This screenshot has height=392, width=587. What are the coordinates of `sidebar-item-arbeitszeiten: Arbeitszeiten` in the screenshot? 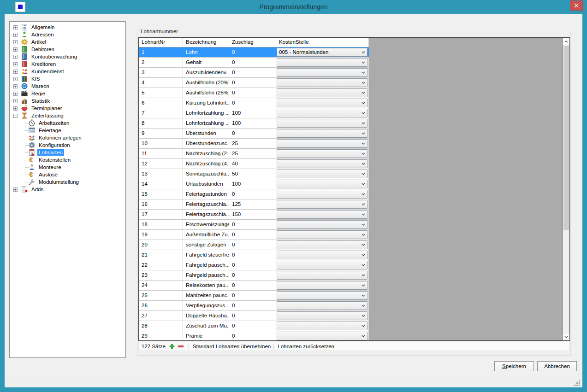 It's located at (67, 123).